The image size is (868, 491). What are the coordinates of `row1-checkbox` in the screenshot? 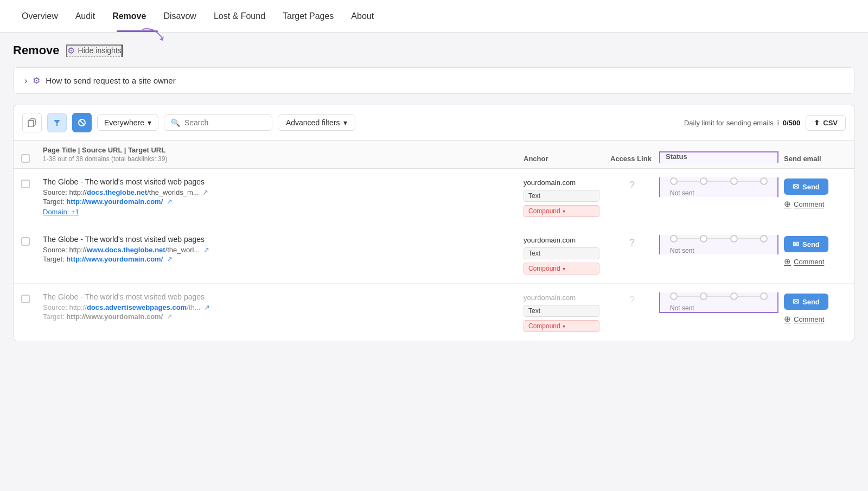 It's located at (25, 184).